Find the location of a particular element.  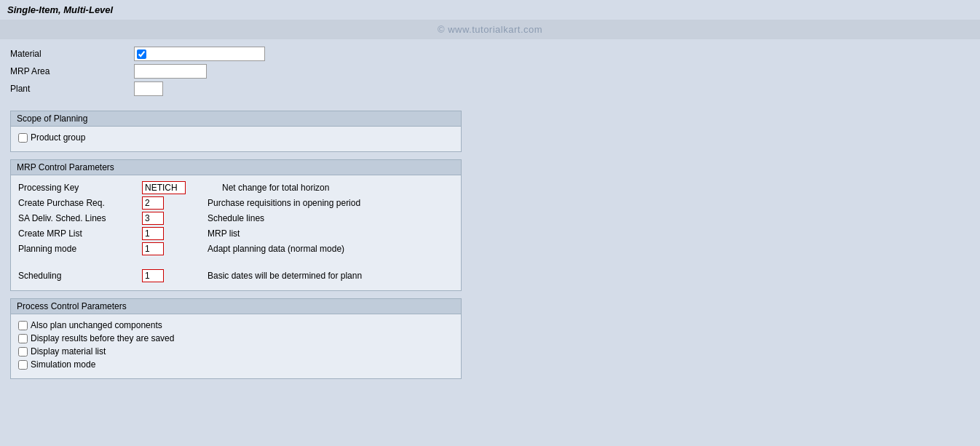

planning-mode-input is located at coordinates (153, 249).